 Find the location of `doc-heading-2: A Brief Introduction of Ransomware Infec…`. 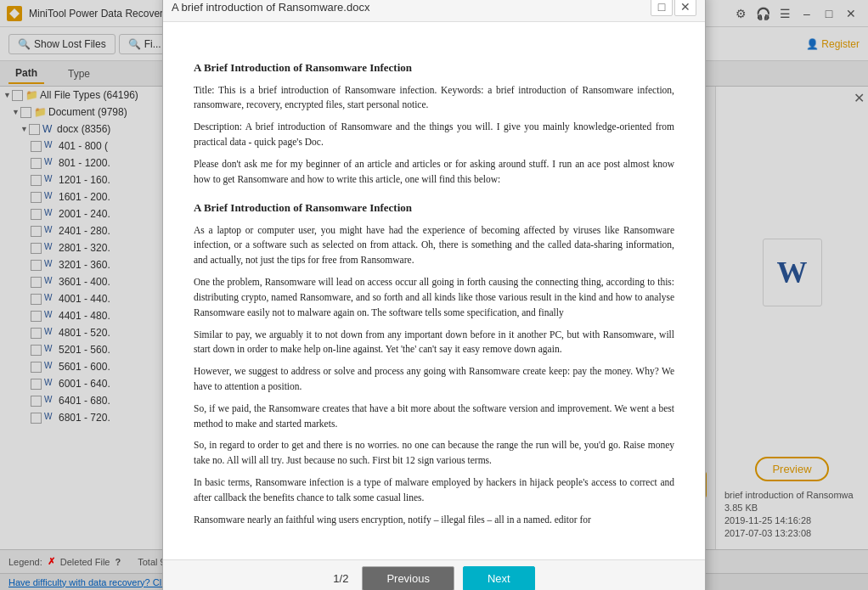

doc-heading-2: A Brief Introduction of Ransomware Infec… is located at coordinates (434, 208).